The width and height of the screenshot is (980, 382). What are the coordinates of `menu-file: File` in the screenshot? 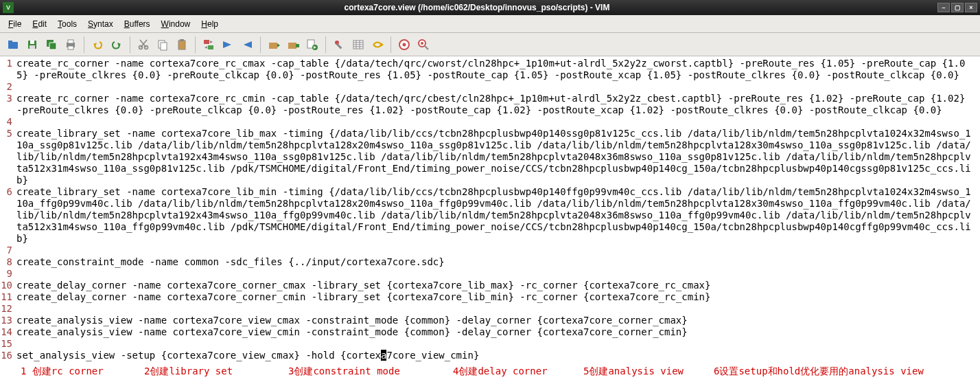 It's located at (15, 24).